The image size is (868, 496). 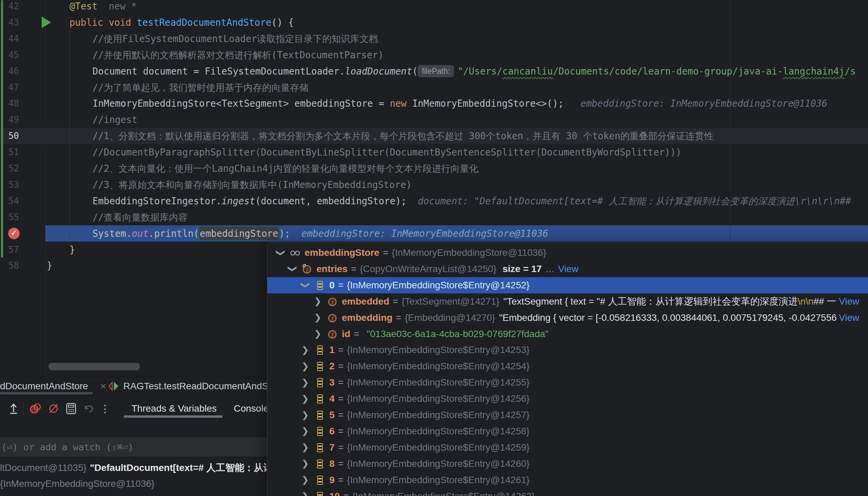 What do you see at coordinates (568, 383) in the screenshot?
I see `popup-row-3: ❯3={InMemoryEmbeddingStore$Entry@14255}` at bounding box center [568, 383].